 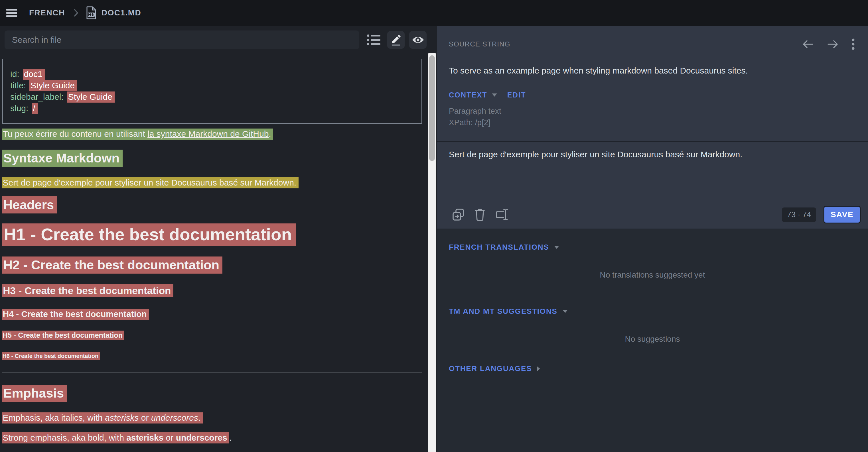 What do you see at coordinates (212, 356) in the screenshot?
I see `doc-segment: H6 - Create the best documentation` at bounding box center [212, 356].